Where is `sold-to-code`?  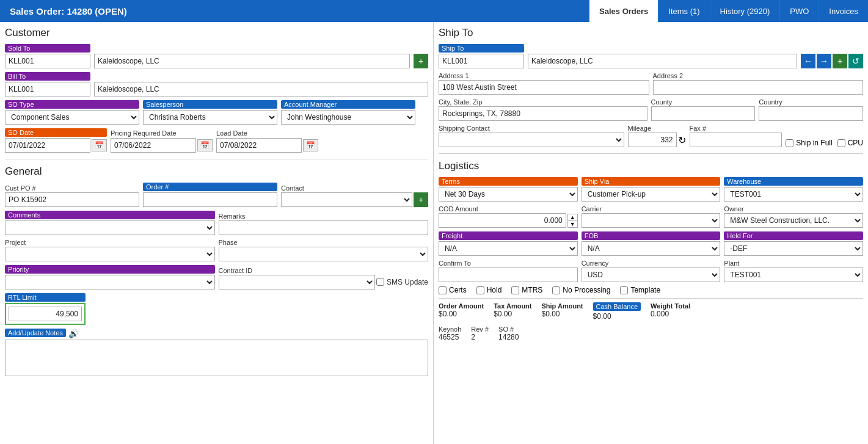
sold-to-code is located at coordinates (48, 61).